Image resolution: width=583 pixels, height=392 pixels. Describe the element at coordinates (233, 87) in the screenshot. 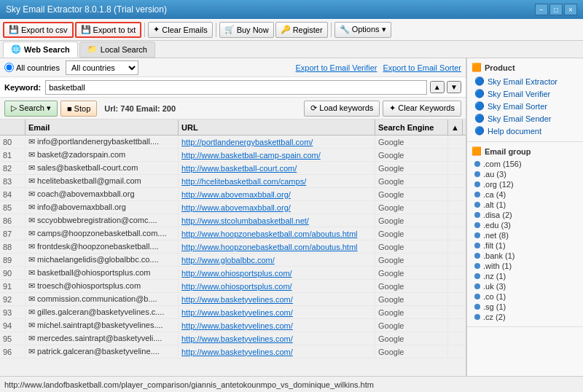

I see `keyword-bar: Keyword: ▲ ▼` at that location.